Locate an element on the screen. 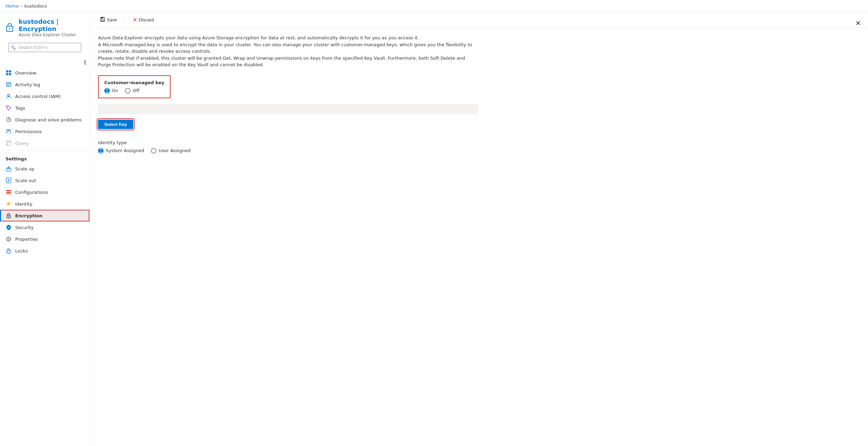  toolbar-divider is located at coordinates (125, 20).